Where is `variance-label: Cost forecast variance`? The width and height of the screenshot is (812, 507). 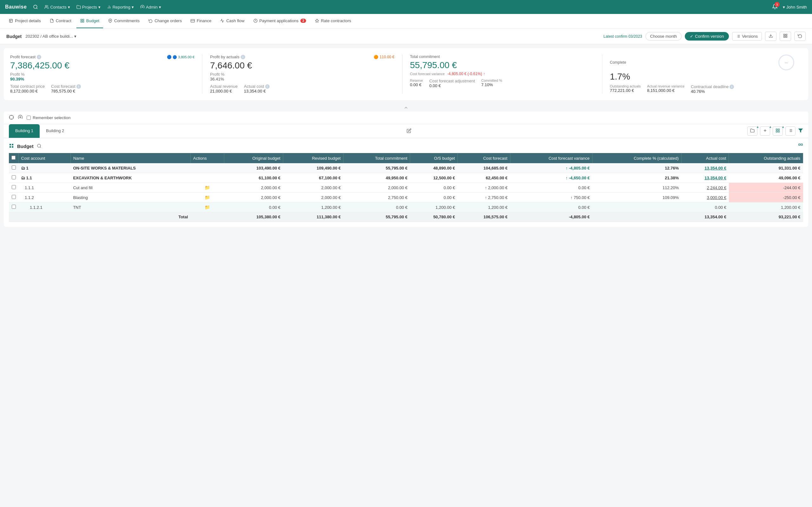
variance-label: Cost forecast variance is located at coordinates (427, 74).